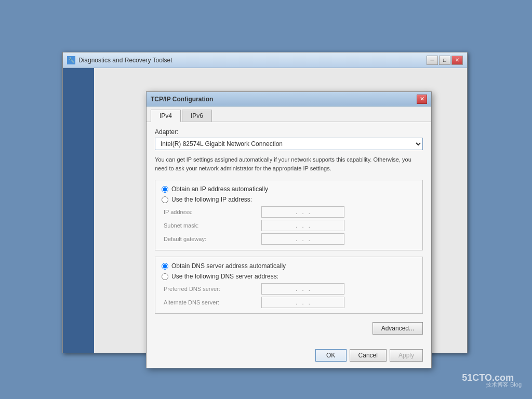 This screenshot has height=399, width=532. What do you see at coordinates (289, 296) in the screenshot?
I see `dns-fields-grid: Preferred DNS server: Alternate DNS serv…` at bounding box center [289, 296].